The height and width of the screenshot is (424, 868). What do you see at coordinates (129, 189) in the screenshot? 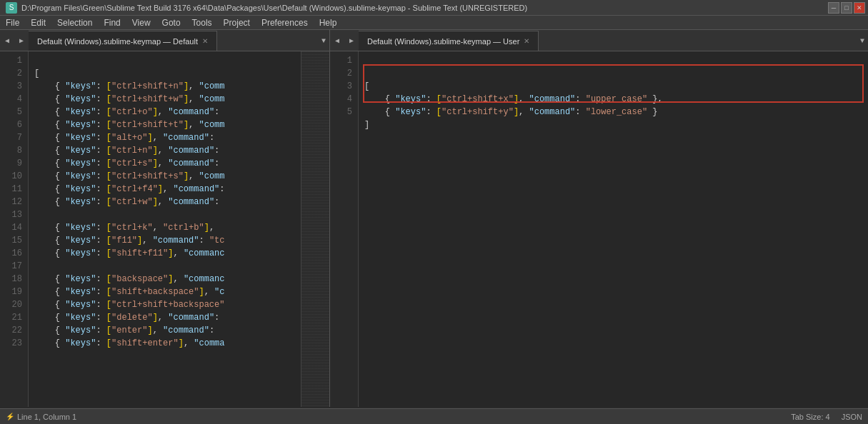
I see `code-line-10: { "keys": ["ctrl+f4"], "command":` at bounding box center [129, 189].